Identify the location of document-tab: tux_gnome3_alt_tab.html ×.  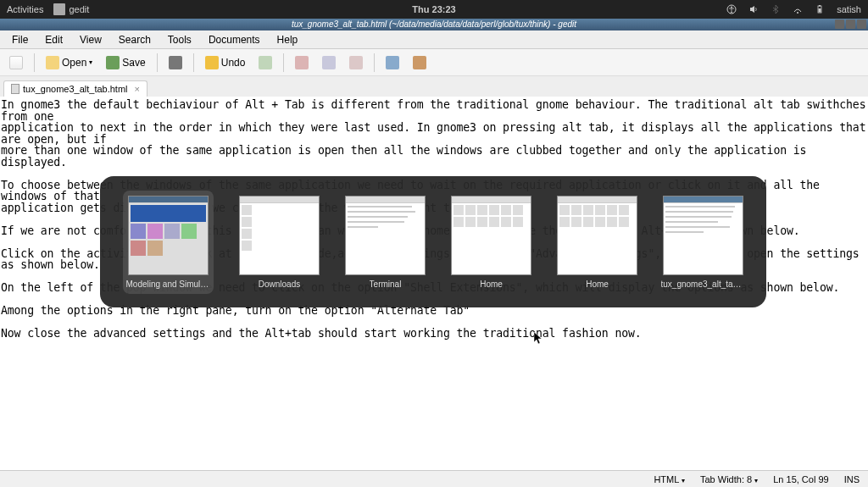
(75, 88).